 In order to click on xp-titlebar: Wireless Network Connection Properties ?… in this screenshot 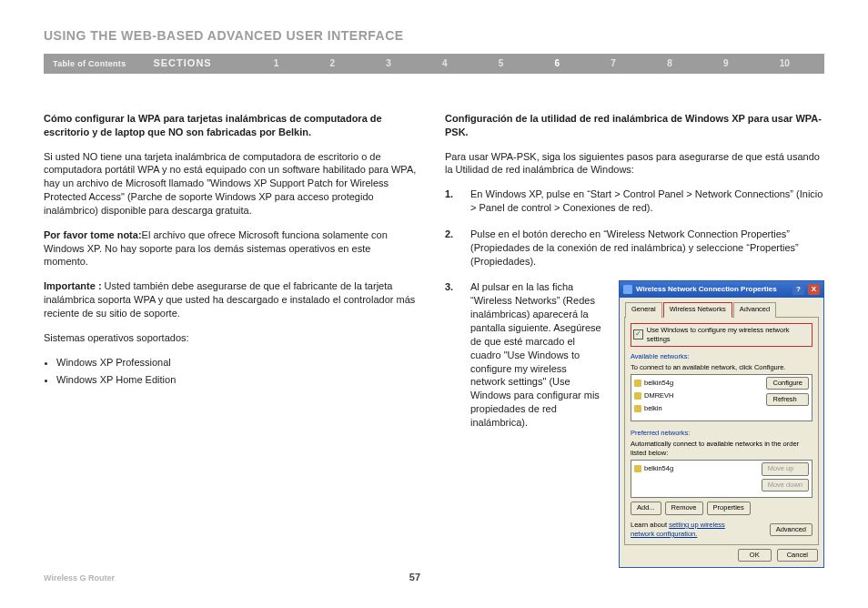, I will do `click(722, 289)`.